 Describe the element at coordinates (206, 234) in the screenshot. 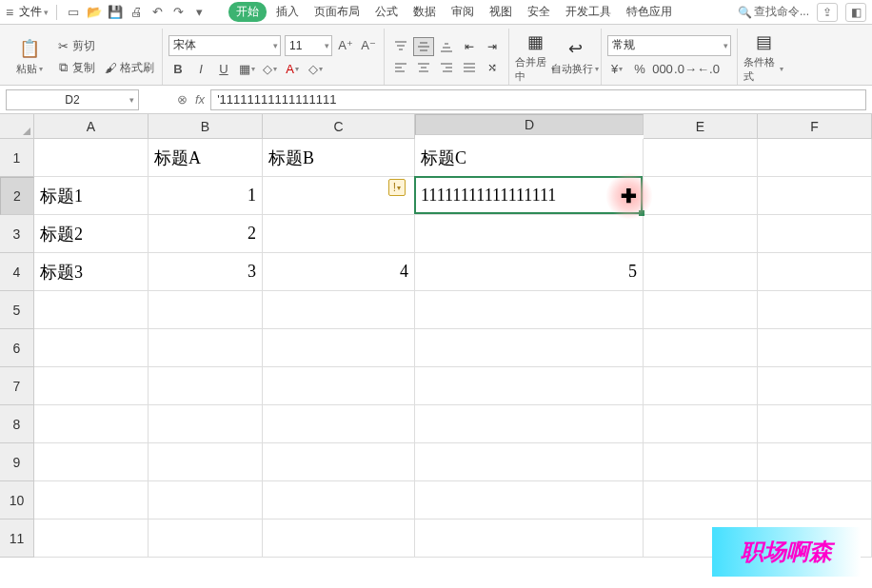

I see `cell-B3: 2` at that location.